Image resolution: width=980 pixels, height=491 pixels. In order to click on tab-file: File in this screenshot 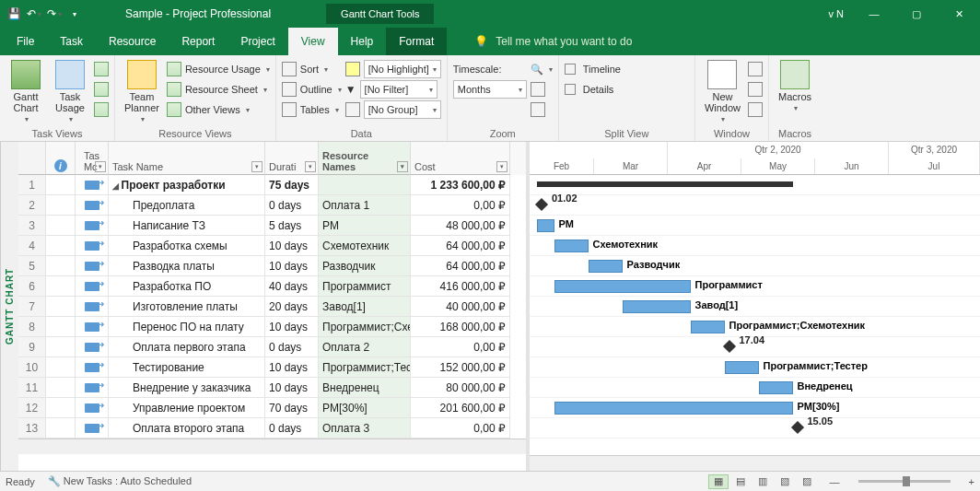, I will do `click(26, 41)`.